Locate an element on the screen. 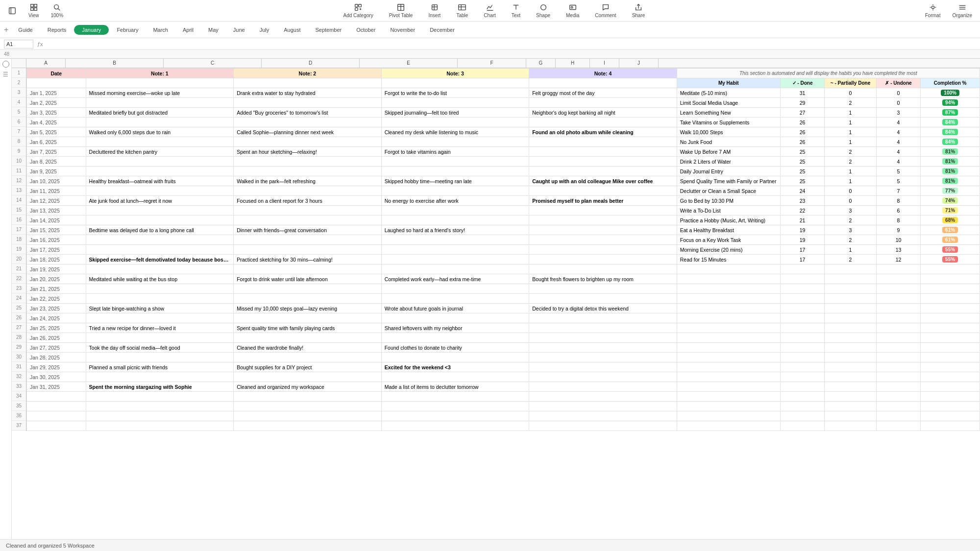 This screenshot has height=551, width=980. row-indicator: 48 is located at coordinates (490, 54).